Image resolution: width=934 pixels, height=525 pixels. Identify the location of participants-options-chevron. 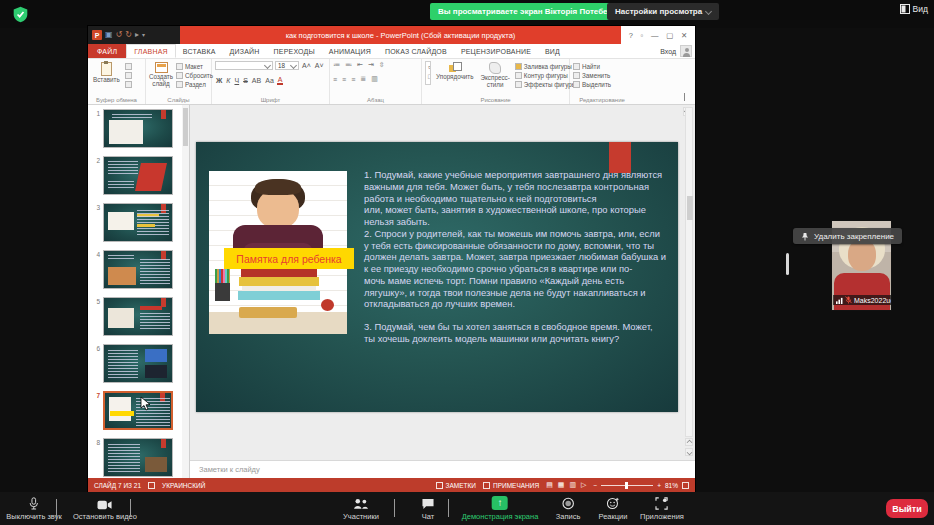
(394, 509).